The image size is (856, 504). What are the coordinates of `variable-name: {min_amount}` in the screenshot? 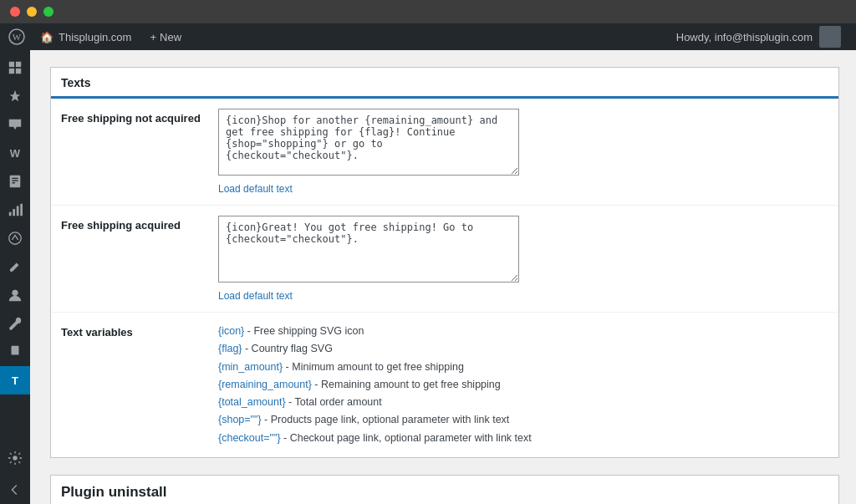 It's located at (251, 367).